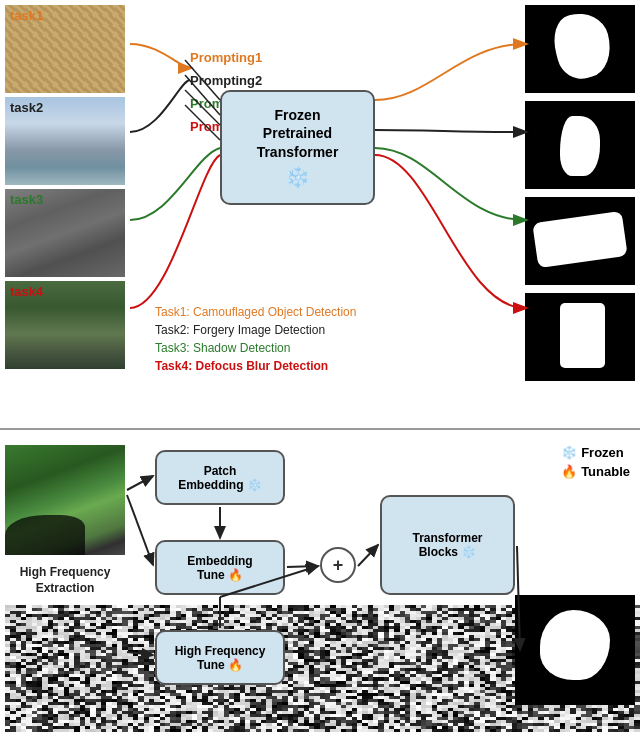 The height and width of the screenshot is (732, 640). What do you see at coordinates (26, 200) in the screenshot?
I see `task3-label: task3` at bounding box center [26, 200].